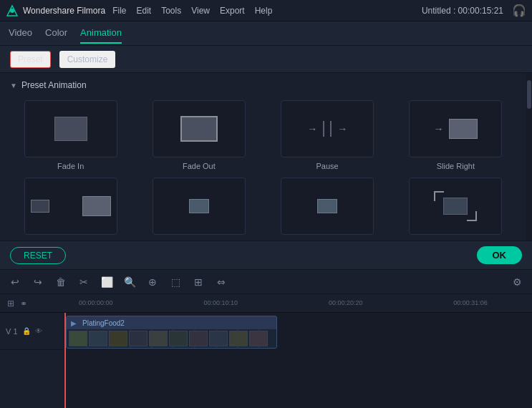 The image size is (532, 408). What do you see at coordinates (199, 129) in the screenshot?
I see `fade-out-rect` at bounding box center [199, 129].